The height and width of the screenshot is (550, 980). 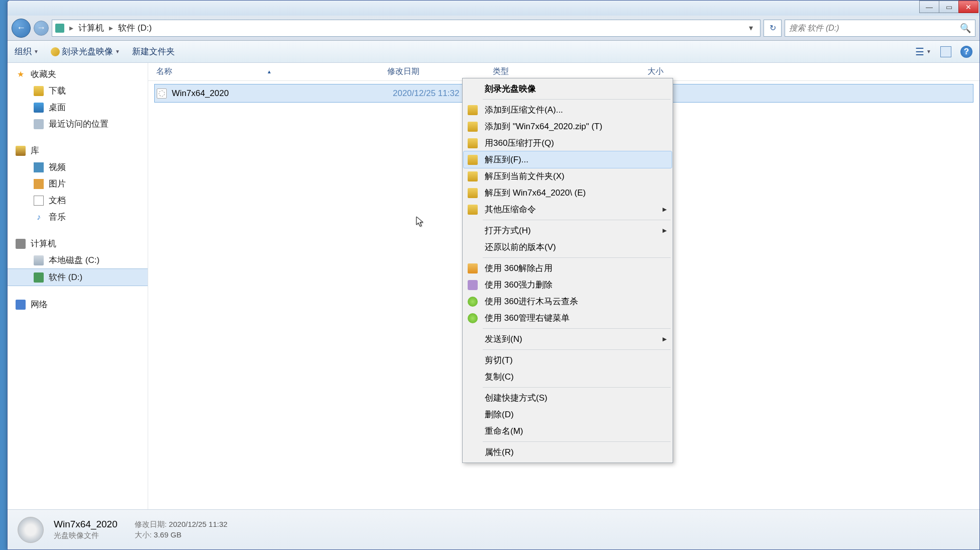 I want to click on address-dropdown: ▾, so click(x=751, y=28).